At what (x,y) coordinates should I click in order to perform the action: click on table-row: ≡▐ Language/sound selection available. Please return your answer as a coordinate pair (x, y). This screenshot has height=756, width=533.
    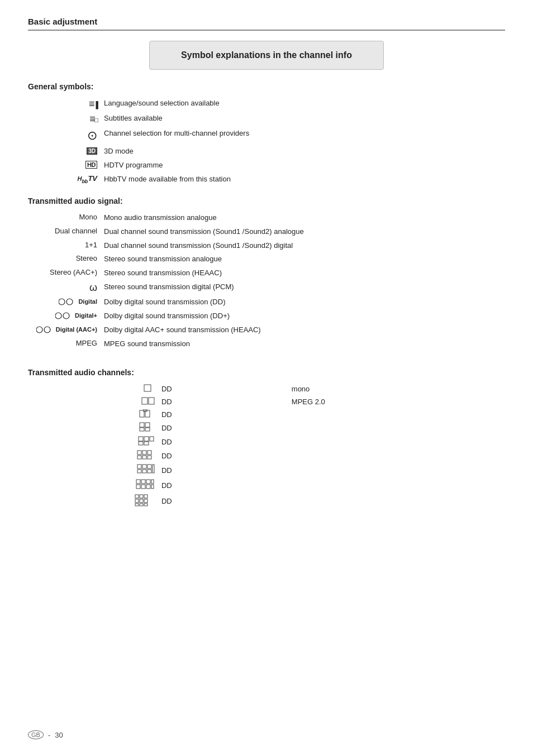
    Looking at the image, I should click on (266, 104).